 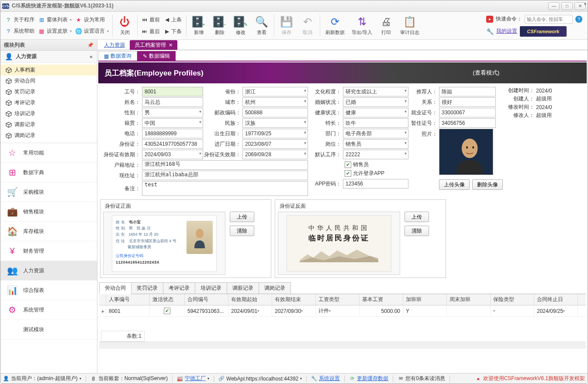 What do you see at coordinates (167, 299) in the screenshot?
I see `col-激活状态: 激活状态` at bounding box center [167, 299].